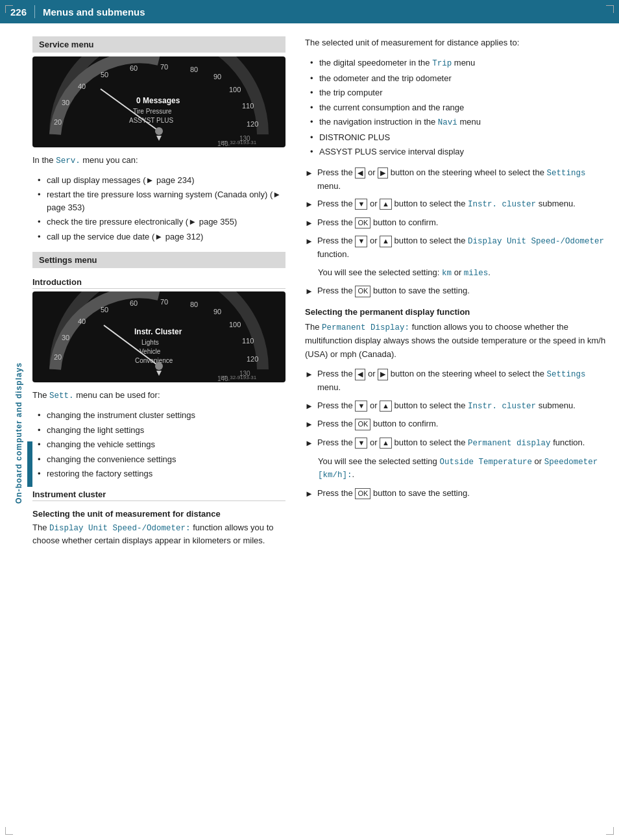  I want to click on step-7: ► Press the ▼ or ▲ button to select the …, so click(455, 406).